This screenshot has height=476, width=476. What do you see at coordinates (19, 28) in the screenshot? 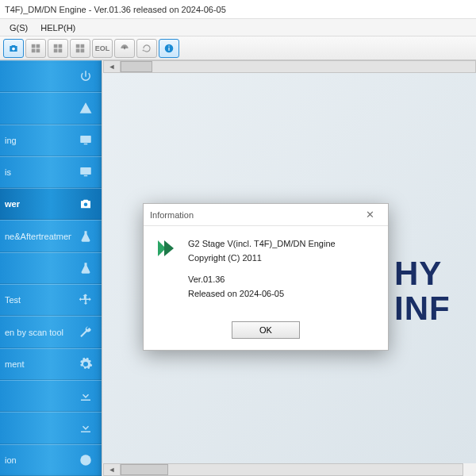
I see `menu-item-gs: G(S)` at bounding box center [19, 28].